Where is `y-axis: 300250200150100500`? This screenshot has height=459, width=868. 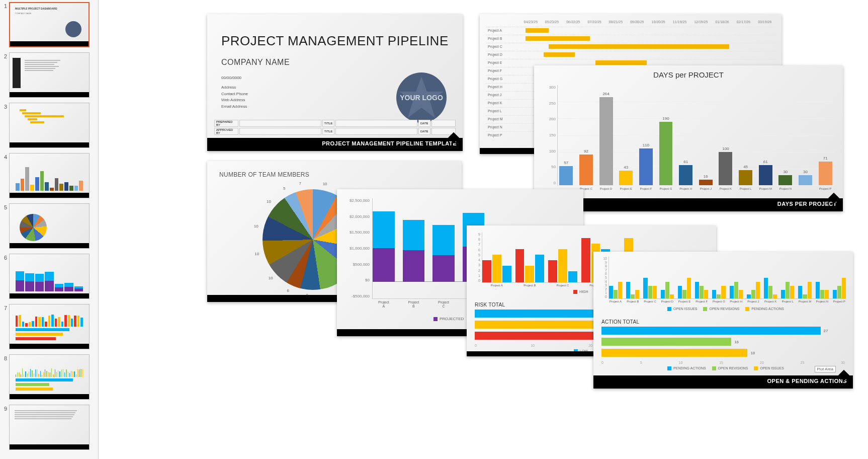
y-axis: 300250200150100500 is located at coordinates (546, 135).